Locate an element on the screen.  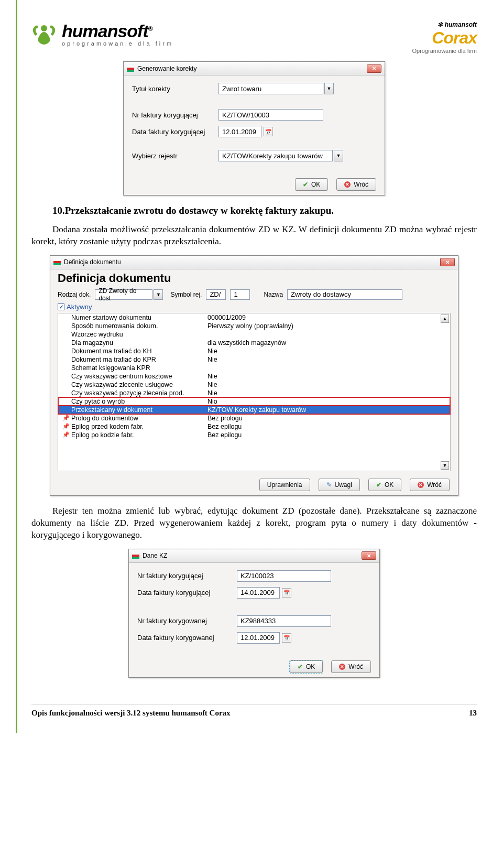
input-rejestr: KZ/TOWKorekty zakupu towarów is located at coordinates (276, 156).